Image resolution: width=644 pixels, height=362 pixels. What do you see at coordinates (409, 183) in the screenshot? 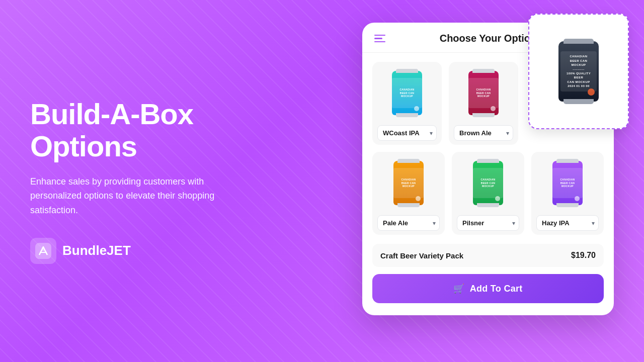
I see `pale-ale-image-area: CANADIANBEER CANMOCKUP` at bounding box center [409, 183].